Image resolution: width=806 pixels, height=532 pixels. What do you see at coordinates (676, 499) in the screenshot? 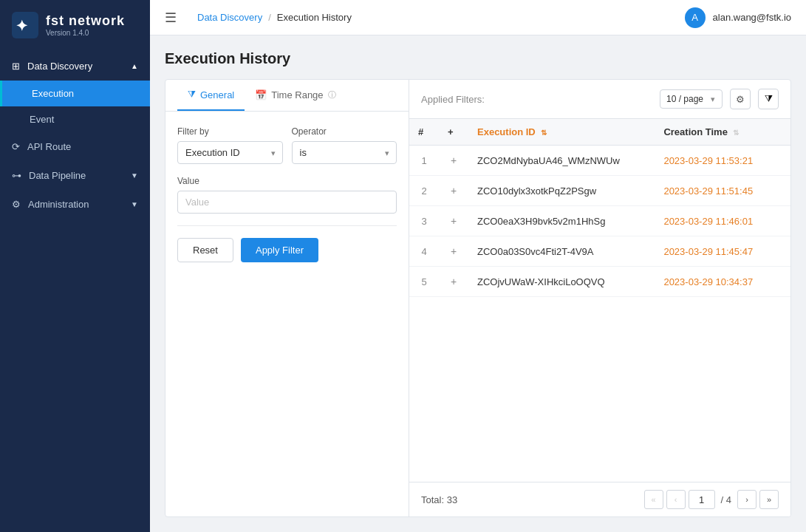
I see `pagination-prev-button: ‹` at bounding box center [676, 499].